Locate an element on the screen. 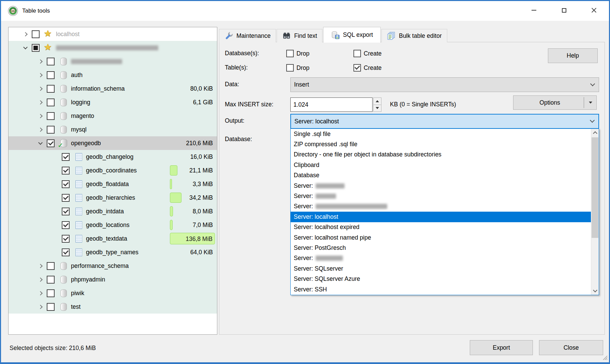  resize-grip is located at coordinates (605, 358).